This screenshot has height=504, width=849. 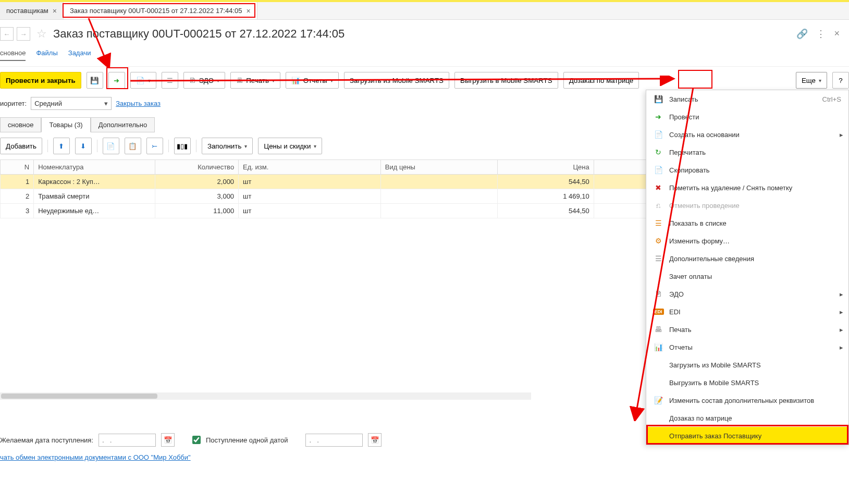 I want to click on menu-post: ➜ Провести, so click(x=747, y=117).